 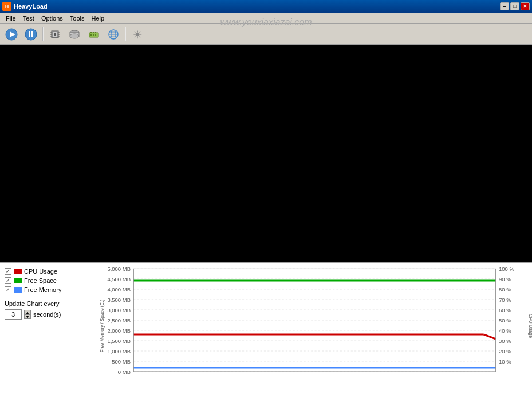 What do you see at coordinates (7, 6) in the screenshot?
I see `app-icon: H` at bounding box center [7, 6].